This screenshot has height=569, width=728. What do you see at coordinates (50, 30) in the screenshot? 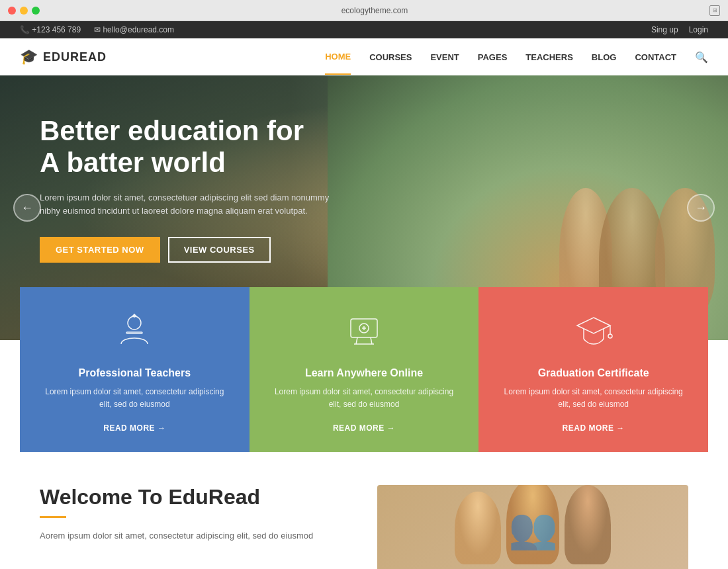
I see `phone-number: 📞 +123 456 789` at bounding box center [50, 30].